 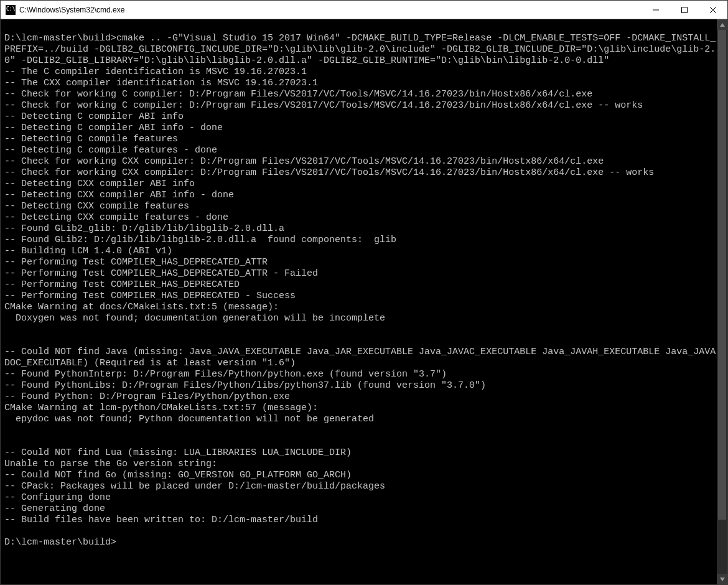 What do you see at coordinates (722, 275) in the screenshot?
I see `scrollbar-thumb` at bounding box center [722, 275].